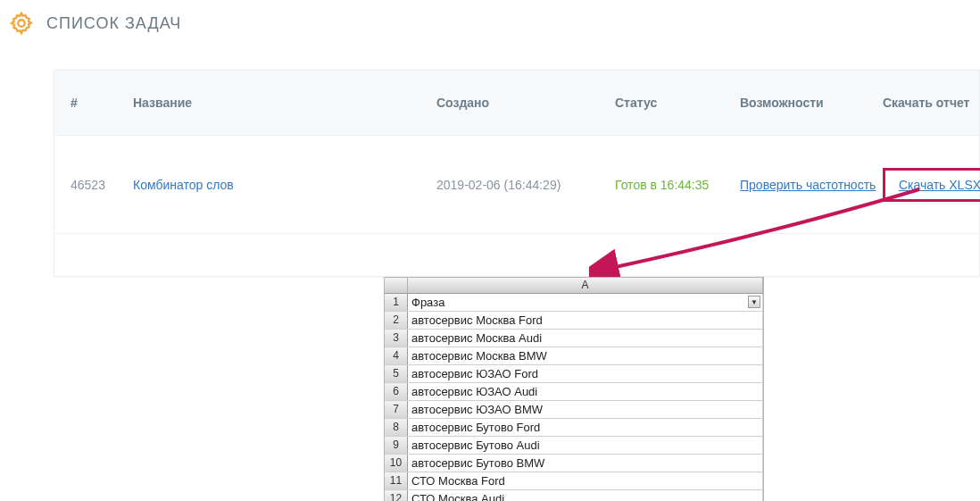 The width and height of the screenshot is (980, 501). What do you see at coordinates (677, 185) in the screenshot?
I see `task-status: Готов в 16:44:35` at bounding box center [677, 185].